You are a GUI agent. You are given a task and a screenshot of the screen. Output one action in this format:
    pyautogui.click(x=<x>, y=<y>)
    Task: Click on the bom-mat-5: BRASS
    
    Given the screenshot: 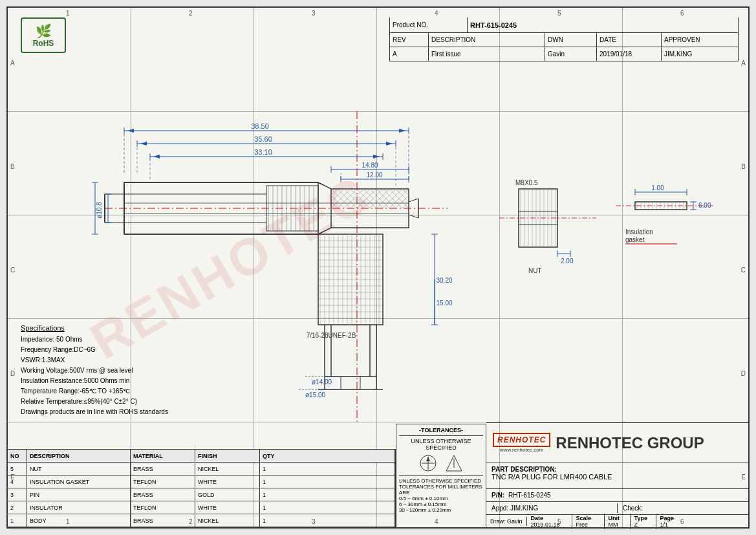 What is the action you would take?
    pyautogui.click(x=163, y=468)
    